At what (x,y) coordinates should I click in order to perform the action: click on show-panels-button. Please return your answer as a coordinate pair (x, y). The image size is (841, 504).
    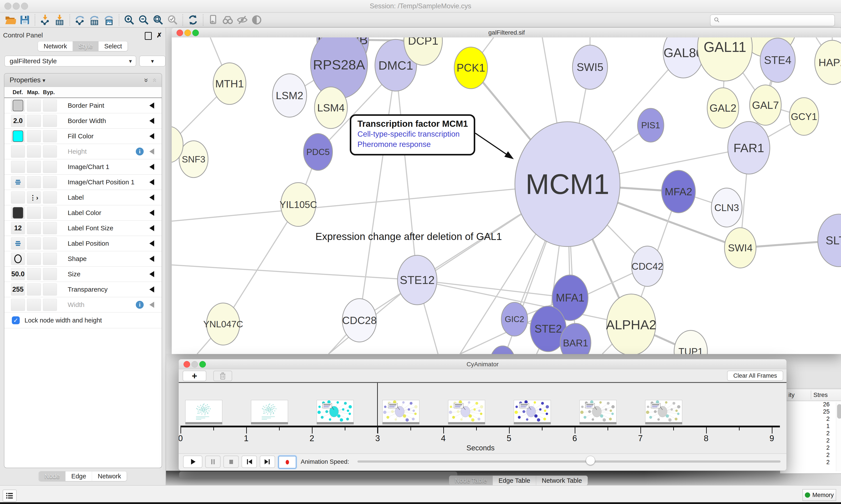
    Looking at the image, I should click on (10, 496).